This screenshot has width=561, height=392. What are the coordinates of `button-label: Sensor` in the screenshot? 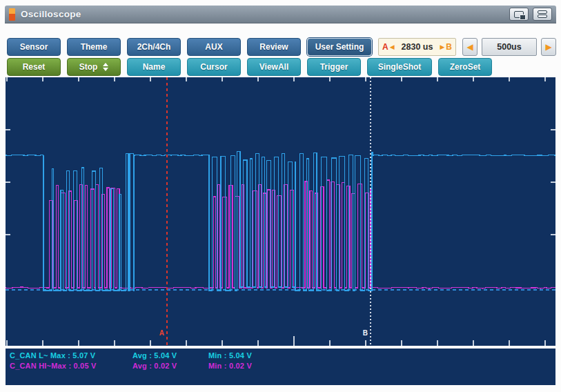 It's located at (35, 47).